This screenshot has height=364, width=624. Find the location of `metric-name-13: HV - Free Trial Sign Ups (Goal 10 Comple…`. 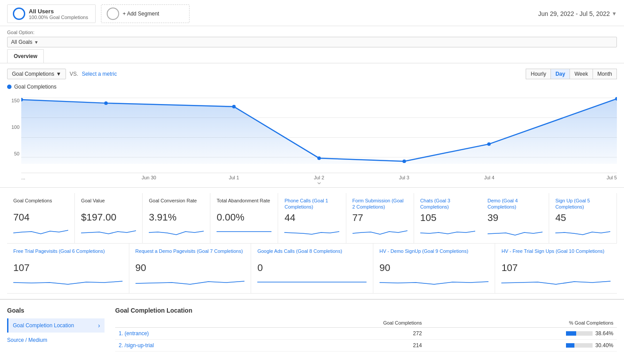

metric-name-13: HV - Free Trial Sign Ups (Goal 10 Comple… is located at coordinates (556, 254).